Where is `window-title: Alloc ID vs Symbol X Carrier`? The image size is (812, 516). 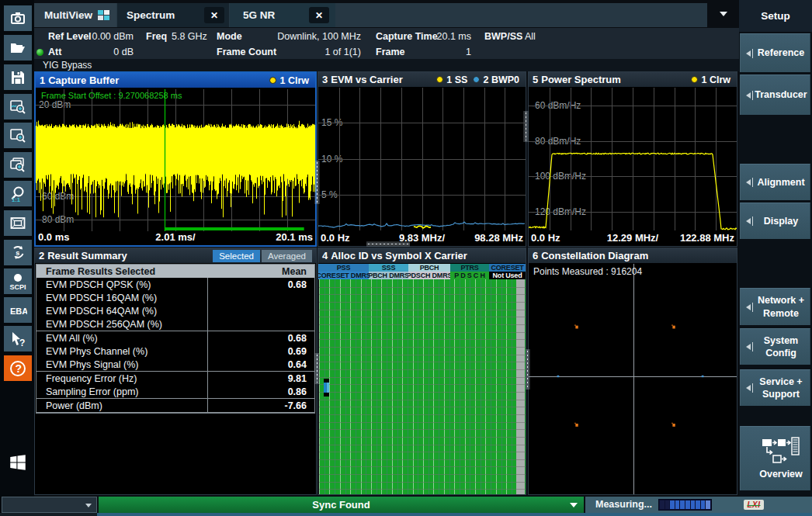
window-title: Alloc ID vs Symbol X Carrier is located at coordinates (399, 256).